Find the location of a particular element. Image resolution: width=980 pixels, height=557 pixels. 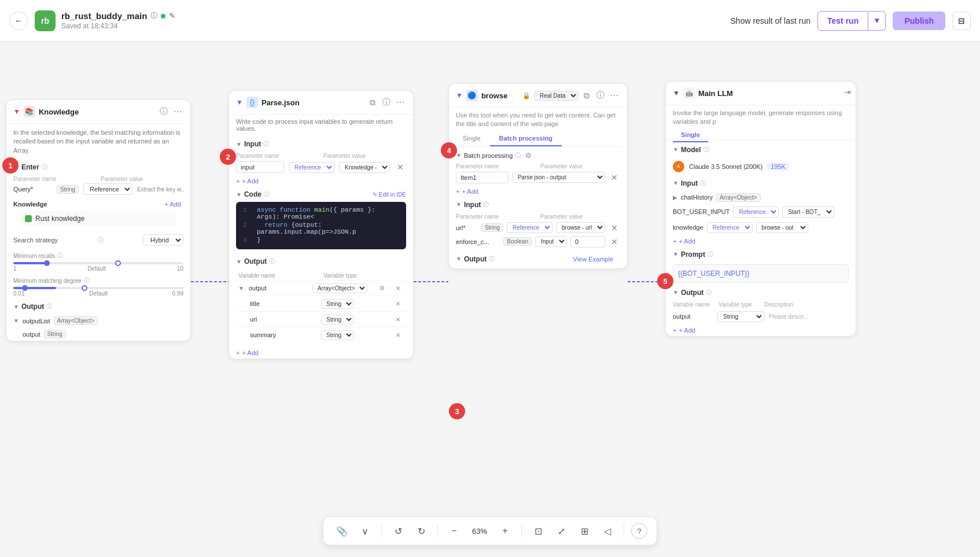

test-run-dropdown: ▼ is located at coordinates (877, 21).